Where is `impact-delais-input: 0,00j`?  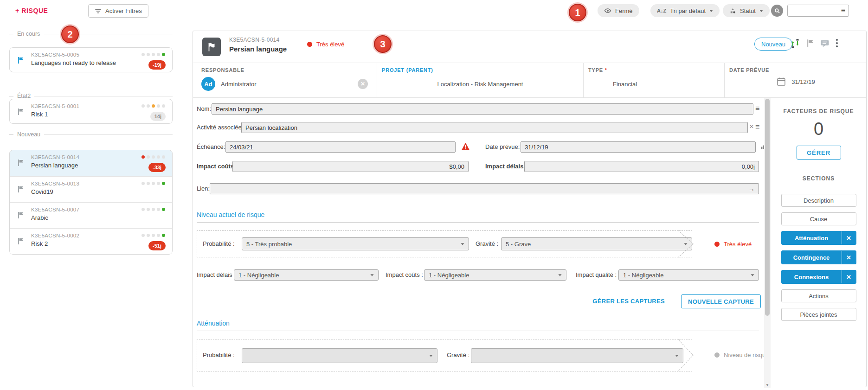 impact-delais-input: 0,00j is located at coordinates (642, 166).